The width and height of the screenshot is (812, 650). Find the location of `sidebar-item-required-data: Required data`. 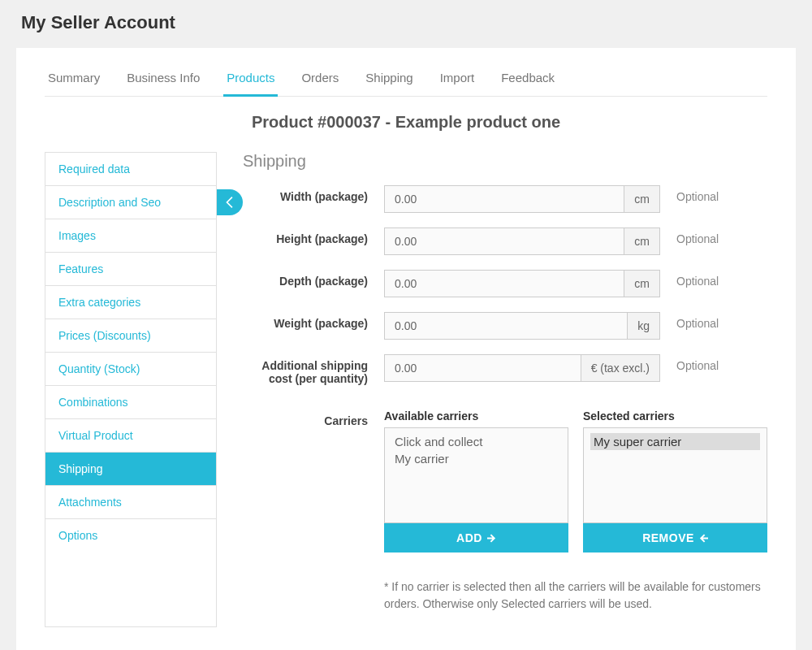

sidebar-item-required-data: Required data is located at coordinates (131, 169).